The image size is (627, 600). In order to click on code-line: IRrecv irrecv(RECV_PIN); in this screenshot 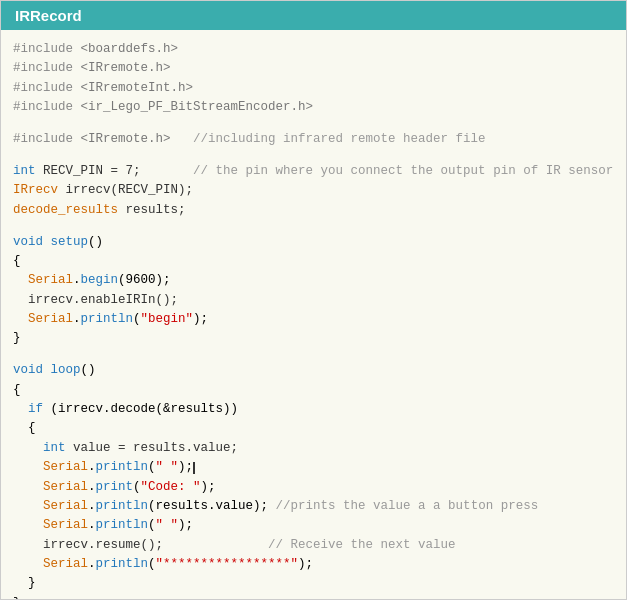, I will do `click(314, 190)`.